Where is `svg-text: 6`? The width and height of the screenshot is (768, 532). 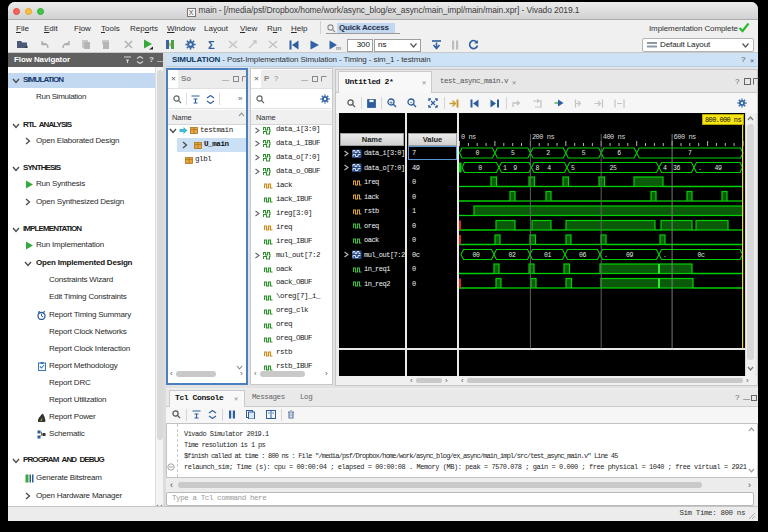
svg-text: 6 is located at coordinates (619, 154).